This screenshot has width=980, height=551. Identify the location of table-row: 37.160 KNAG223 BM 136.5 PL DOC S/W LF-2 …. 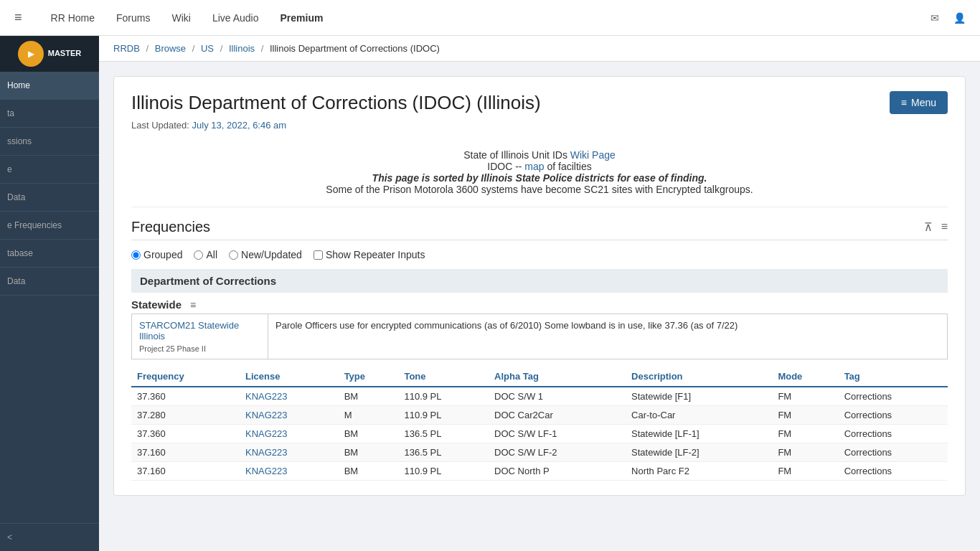
(540, 453).